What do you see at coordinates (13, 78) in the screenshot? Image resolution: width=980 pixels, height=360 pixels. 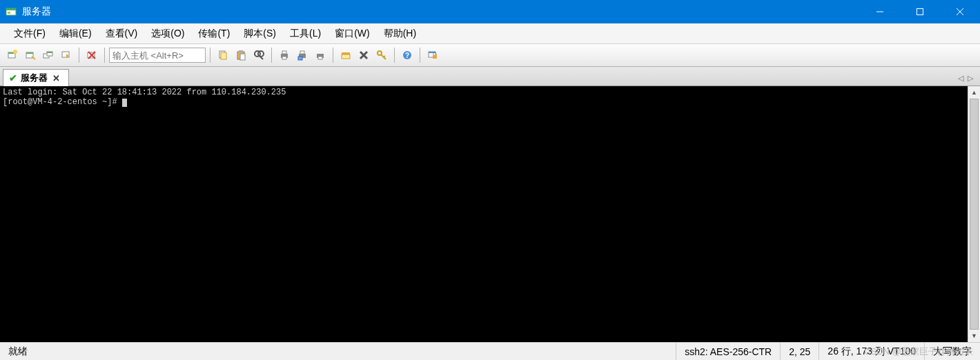 I see `connected-icon: ✔` at bounding box center [13, 78].